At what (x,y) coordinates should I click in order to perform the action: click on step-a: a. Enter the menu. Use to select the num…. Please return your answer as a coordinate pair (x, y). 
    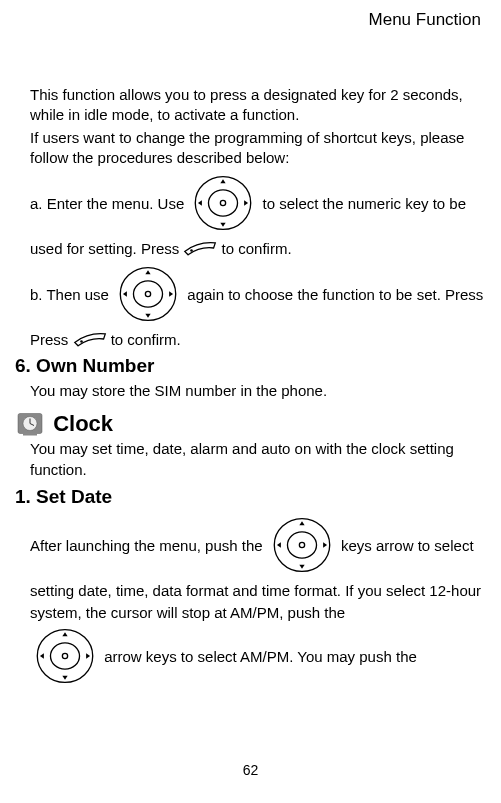
    Looking at the image, I should click on (258, 214).